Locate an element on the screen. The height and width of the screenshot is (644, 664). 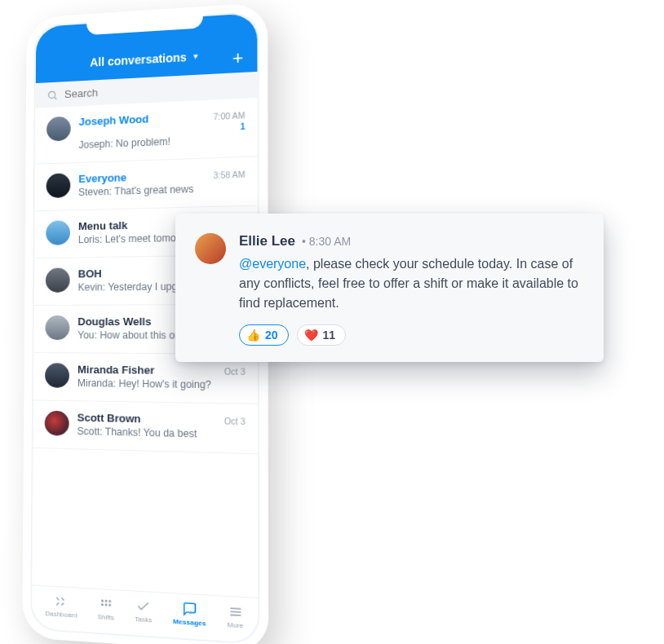
chevron-down-icon: ▼ is located at coordinates (196, 57).